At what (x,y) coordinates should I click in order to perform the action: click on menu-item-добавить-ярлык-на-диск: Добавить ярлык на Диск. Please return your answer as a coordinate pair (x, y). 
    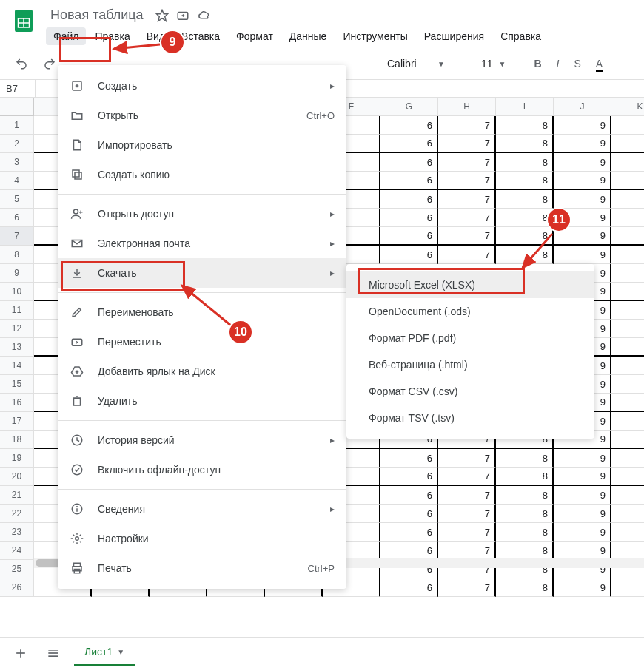
    Looking at the image, I should click on (202, 371).